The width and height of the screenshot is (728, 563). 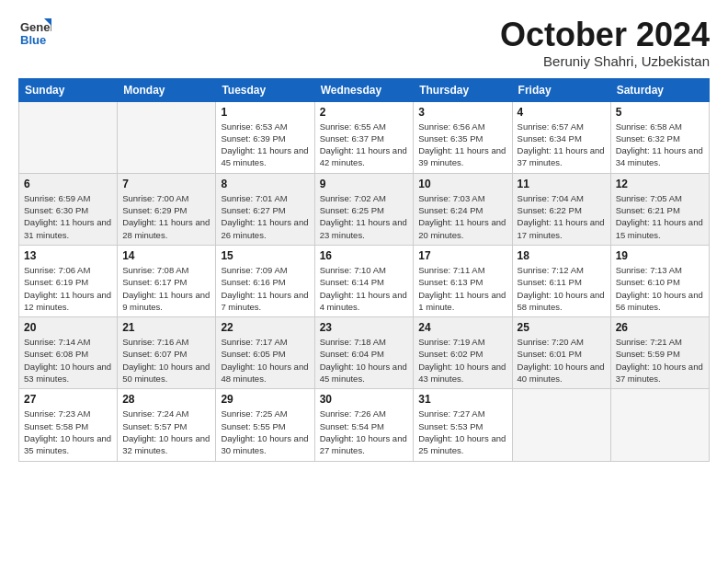 I want to click on table-row: 4Sunrise: 6:57 AMSunset: 6:34 PMDaylight…, so click(x=561, y=137).